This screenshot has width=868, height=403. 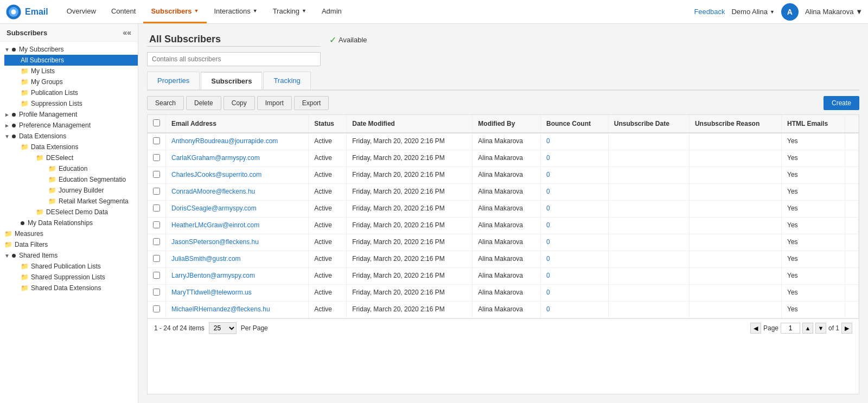 What do you see at coordinates (801, 328) in the screenshot?
I see `pagination-right: ◀ Page ▲ ▼ of 1 ▶` at bounding box center [801, 328].